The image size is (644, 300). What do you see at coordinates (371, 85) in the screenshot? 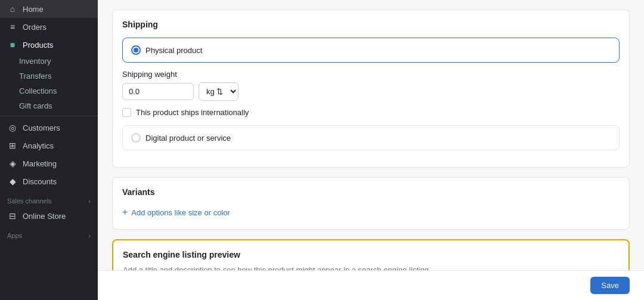
I see `shipping-weight-section: Shipping weight kg ⇅ lb oz g` at bounding box center [371, 85].